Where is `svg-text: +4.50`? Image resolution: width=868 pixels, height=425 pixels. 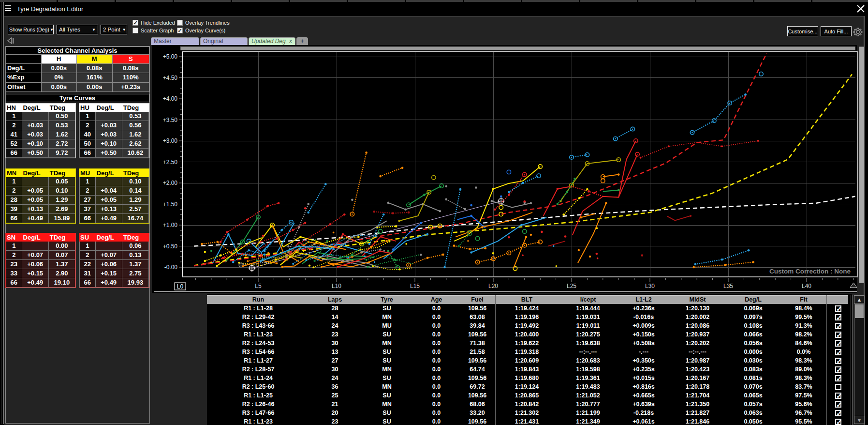 svg-text: +4.50 is located at coordinates (170, 78).